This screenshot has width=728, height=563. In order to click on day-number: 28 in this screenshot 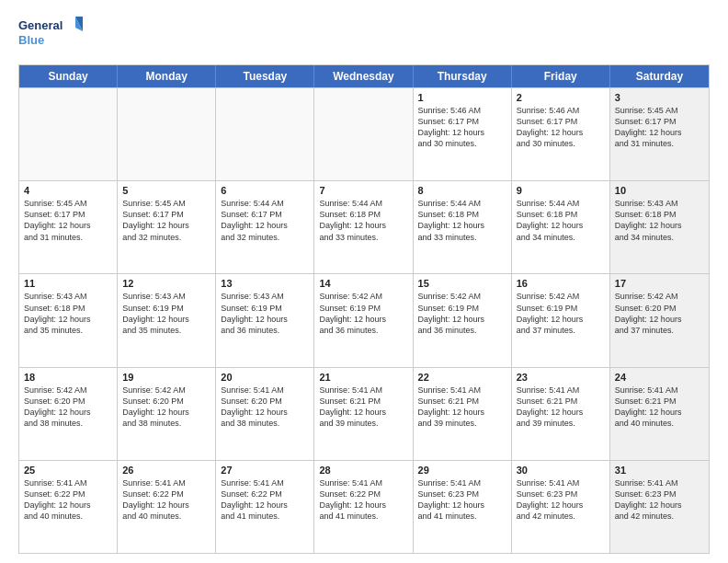, I will do `click(363, 470)`.